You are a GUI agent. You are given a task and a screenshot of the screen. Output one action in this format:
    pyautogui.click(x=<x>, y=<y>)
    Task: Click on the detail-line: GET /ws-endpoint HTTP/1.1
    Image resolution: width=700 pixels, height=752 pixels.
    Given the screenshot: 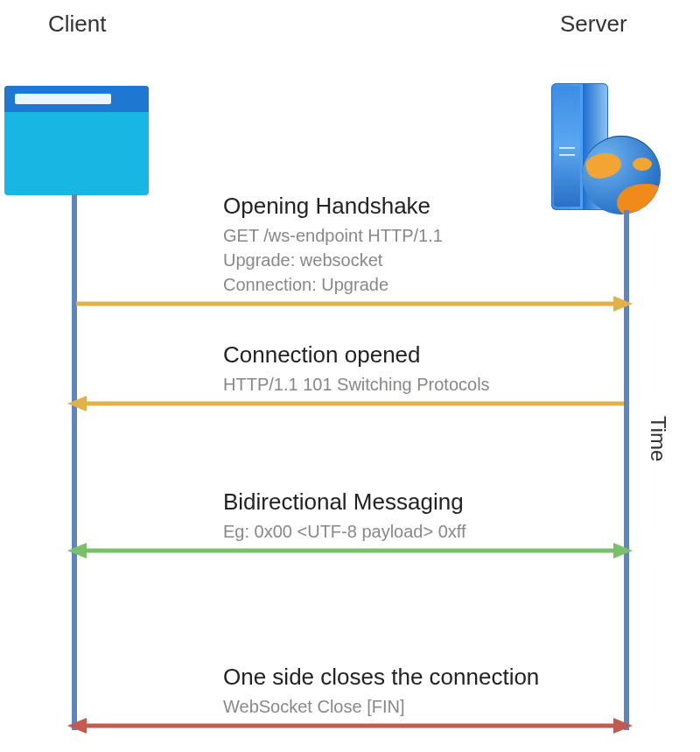 What is the action you would take?
    pyautogui.click(x=424, y=235)
    